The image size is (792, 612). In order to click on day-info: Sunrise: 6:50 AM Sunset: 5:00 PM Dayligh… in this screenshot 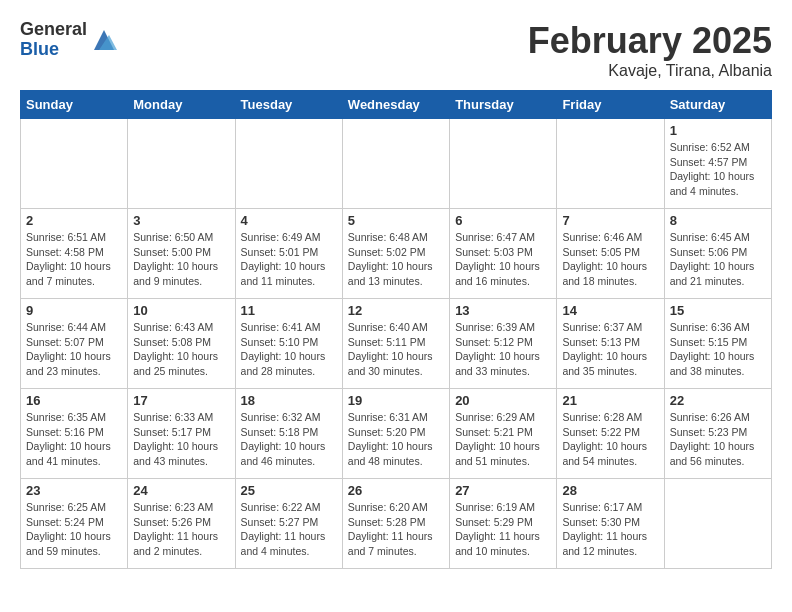, I will do `click(181, 260)`.